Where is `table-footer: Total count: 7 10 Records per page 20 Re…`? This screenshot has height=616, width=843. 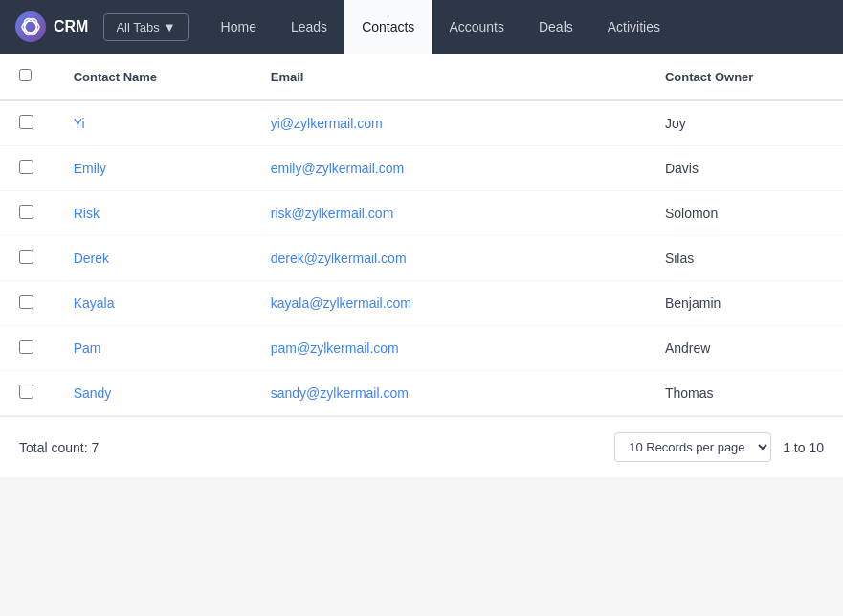
table-footer: Total count: 7 10 Records per page 20 Re… is located at coordinates (421, 447).